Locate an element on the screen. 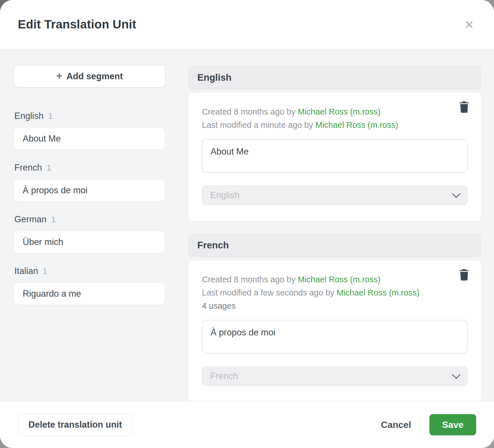 The image size is (494, 448). cancel-button: Cancel is located at coordinates (396, 425).